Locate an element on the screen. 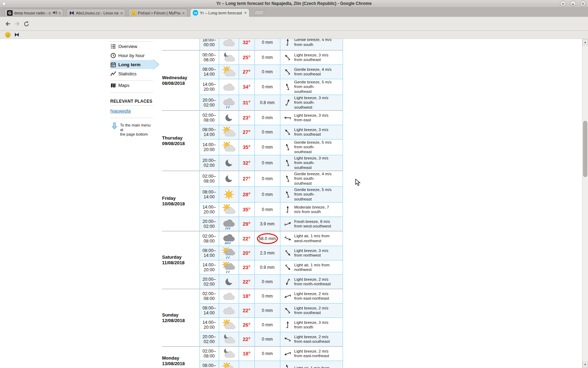 Image resolution: width=588 pixels, height=368 pixels. wind-description: Gentle breeze, 4 m/s from southeast is located at coordinates (313, 72).